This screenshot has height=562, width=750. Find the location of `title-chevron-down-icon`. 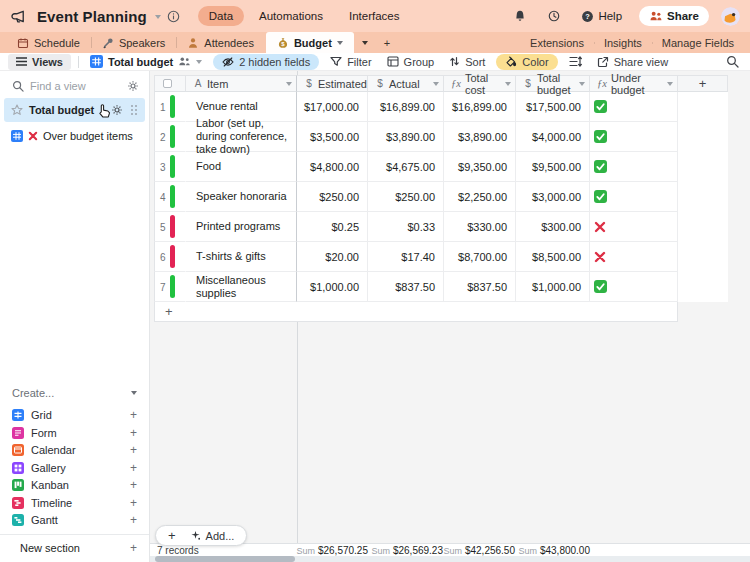

title-chevron-down-icon is located at coordinates (158, 17).